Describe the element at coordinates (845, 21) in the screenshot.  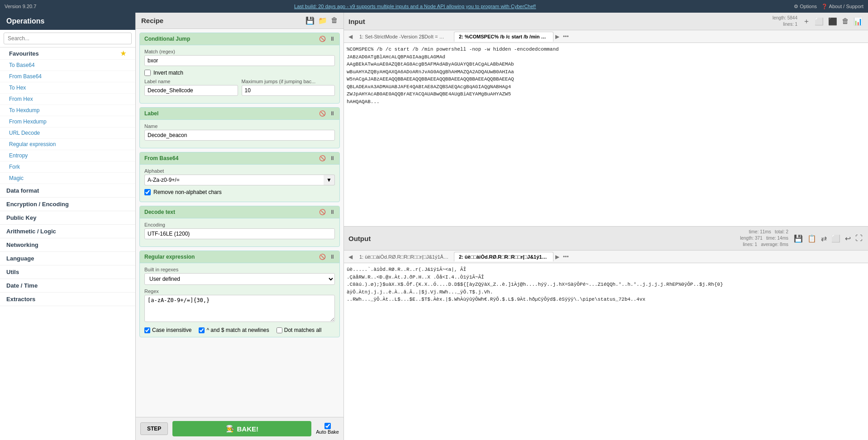
I see `clear-input-button: 🗑` at that location.